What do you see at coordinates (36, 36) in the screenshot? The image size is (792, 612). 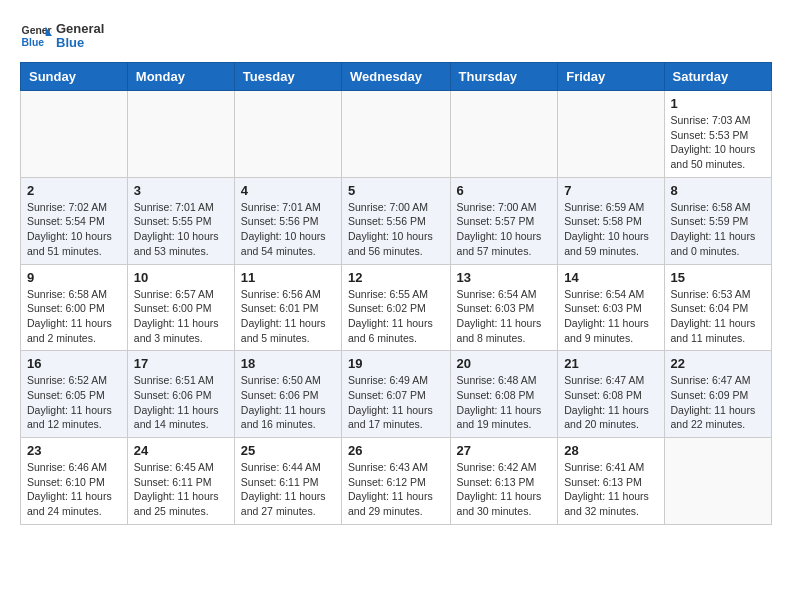 I see `logo-icon: General Blue` at bounding box center [36, 36].